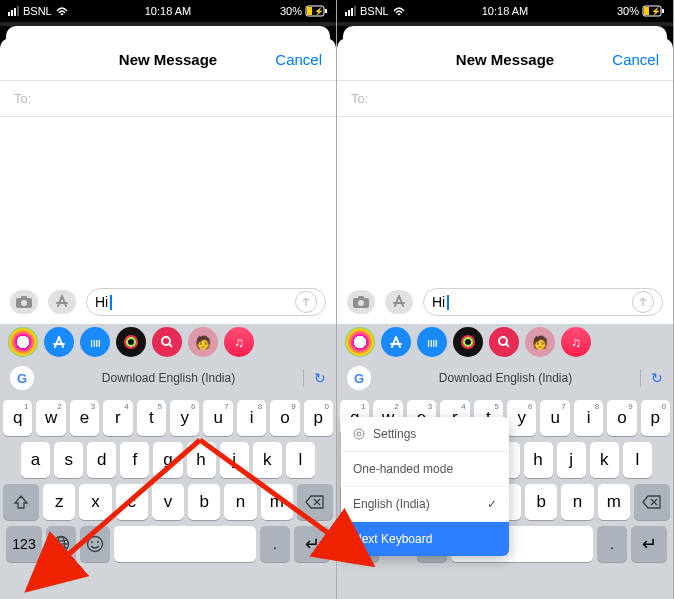 The height and width of the screenshot is (599, 675). What do you see at coordinates (132, 502) in the screenshot?
I see `key-c: c` at bounding box center [132, 502].